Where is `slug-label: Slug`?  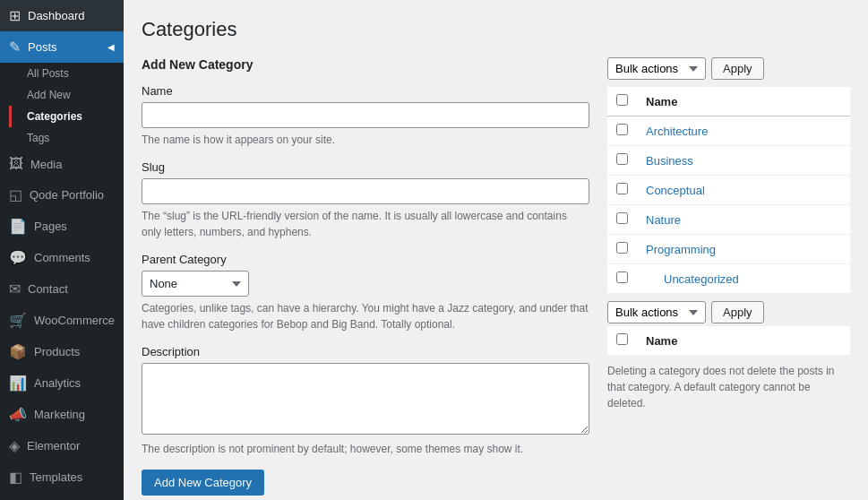
slug-label: Slug is located at coordinates (365, 167).